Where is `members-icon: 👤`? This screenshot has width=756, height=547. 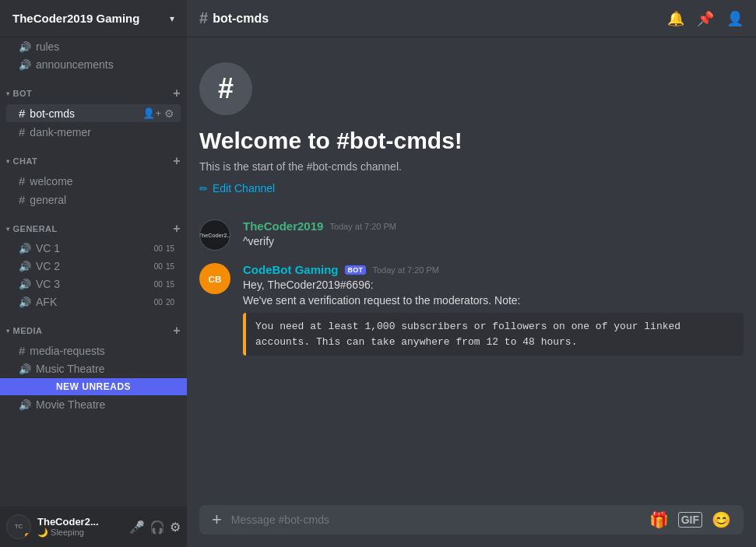
members-icon: 👤 is located at coordinates (735, 19).